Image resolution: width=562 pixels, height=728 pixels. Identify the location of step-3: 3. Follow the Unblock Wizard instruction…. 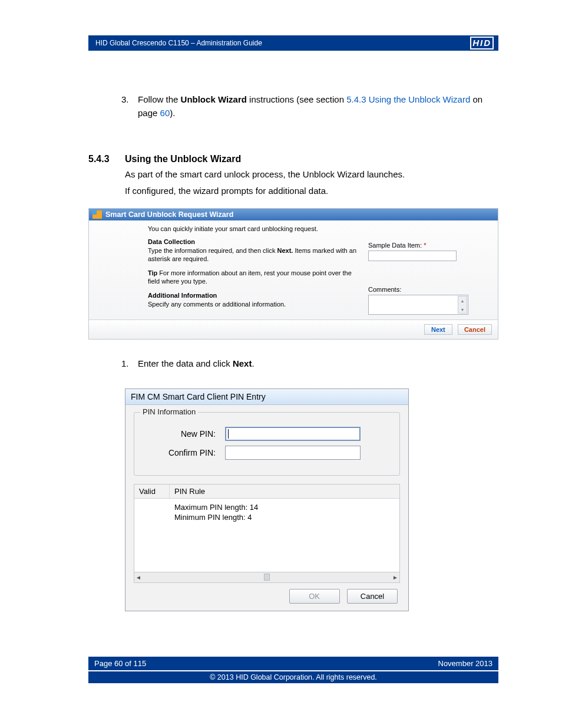
(310, 106).